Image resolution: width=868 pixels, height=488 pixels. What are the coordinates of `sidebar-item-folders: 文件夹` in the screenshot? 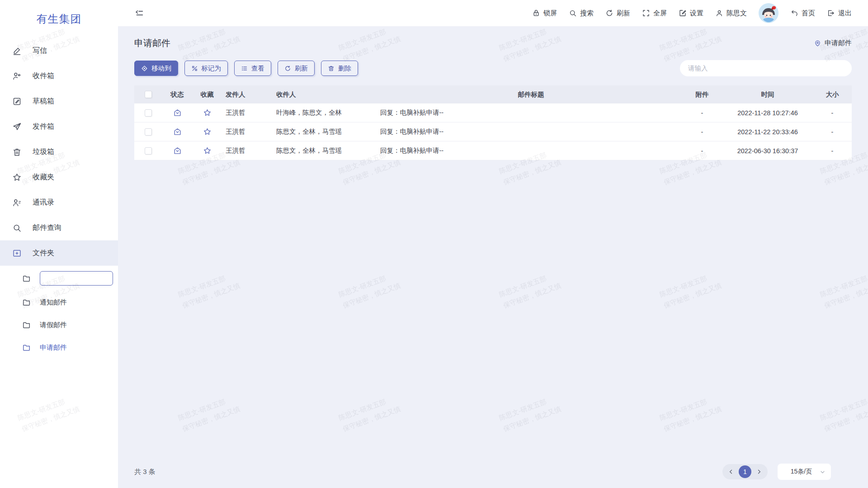 It's located at (59, 253).